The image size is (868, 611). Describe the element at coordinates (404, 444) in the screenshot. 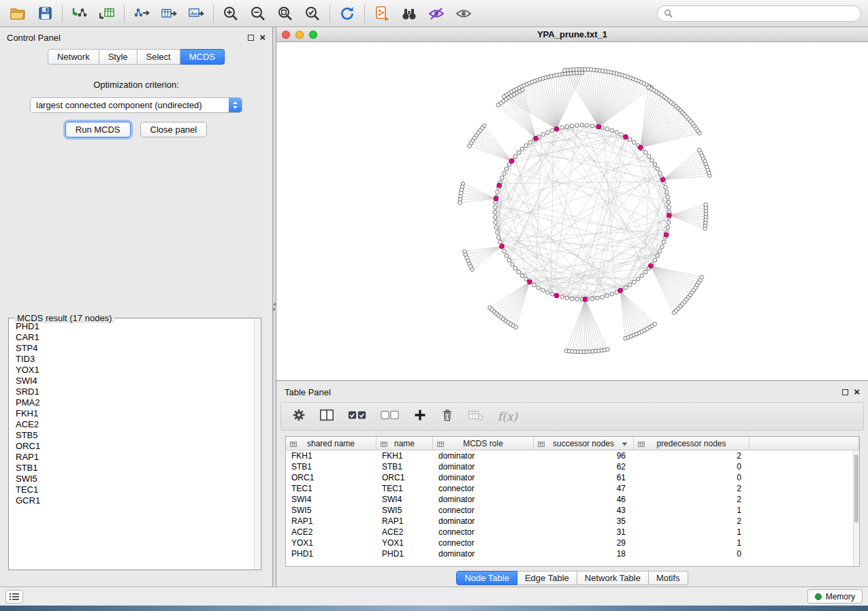

I see `column-header-name: name` at that location.